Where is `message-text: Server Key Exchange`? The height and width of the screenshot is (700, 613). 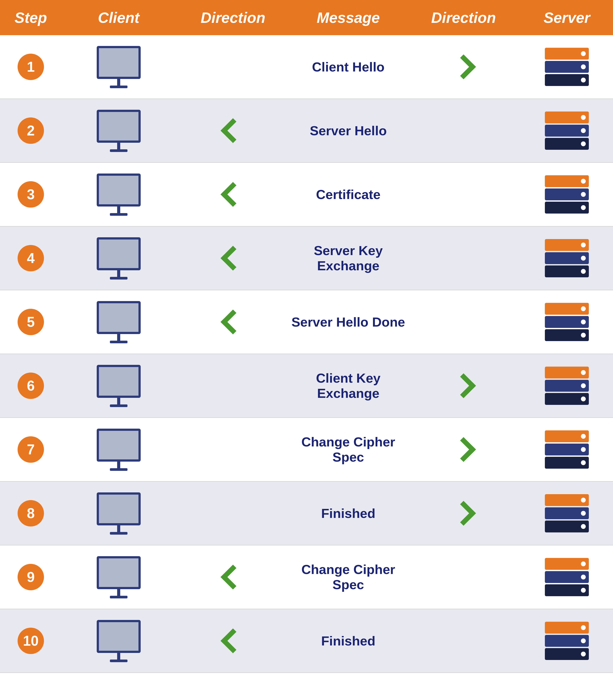
message-text: Server Key Exchange is located at coordinates (348, 258).